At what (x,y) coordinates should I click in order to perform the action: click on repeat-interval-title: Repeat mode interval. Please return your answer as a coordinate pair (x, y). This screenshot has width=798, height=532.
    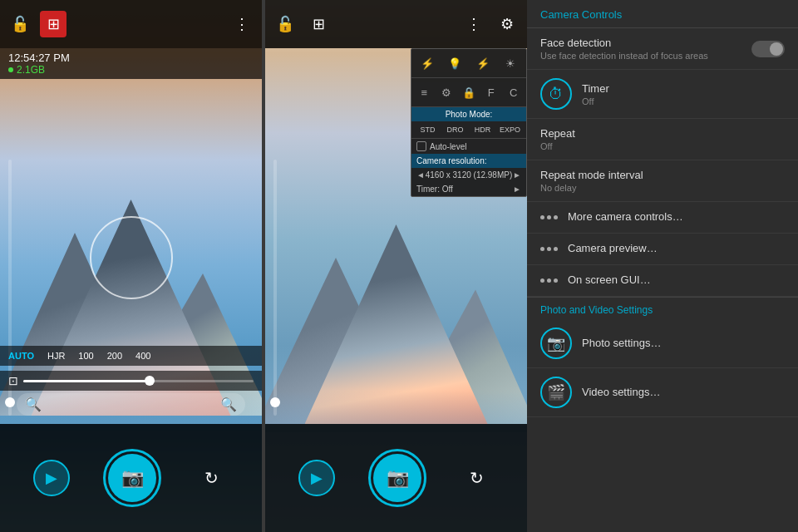
    Looking at the image, I should click on (663, 175).